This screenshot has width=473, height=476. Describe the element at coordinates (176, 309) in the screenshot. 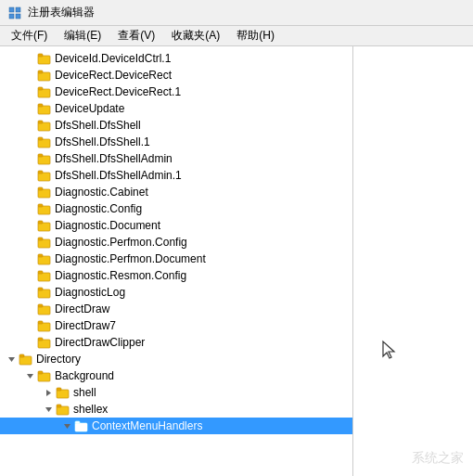

I see `tree-item: DirectDraw` at that location.